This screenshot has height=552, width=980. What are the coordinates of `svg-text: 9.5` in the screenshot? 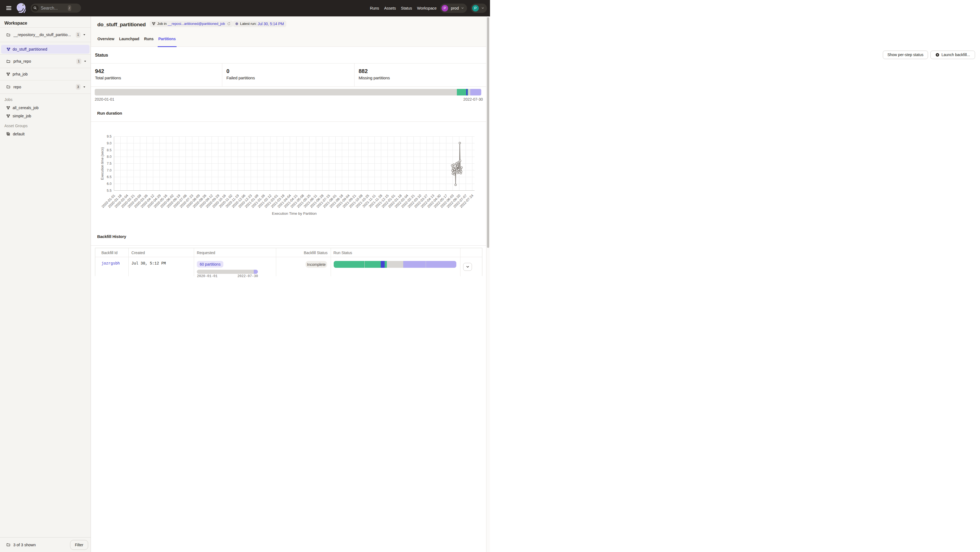 It's located at (109, 136).